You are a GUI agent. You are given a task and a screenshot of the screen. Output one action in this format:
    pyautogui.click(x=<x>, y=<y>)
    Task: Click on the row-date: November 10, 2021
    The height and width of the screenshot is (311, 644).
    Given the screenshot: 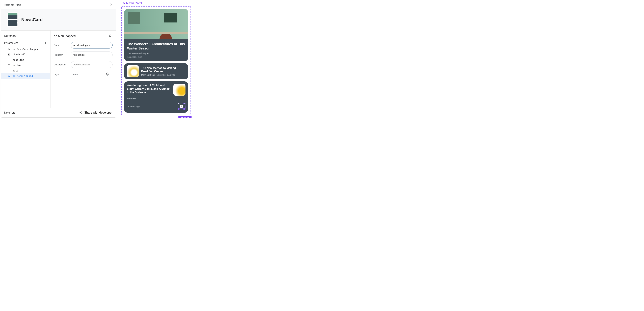 What is the action you would take?
    pyautogui.click(x=166, y=75)
    